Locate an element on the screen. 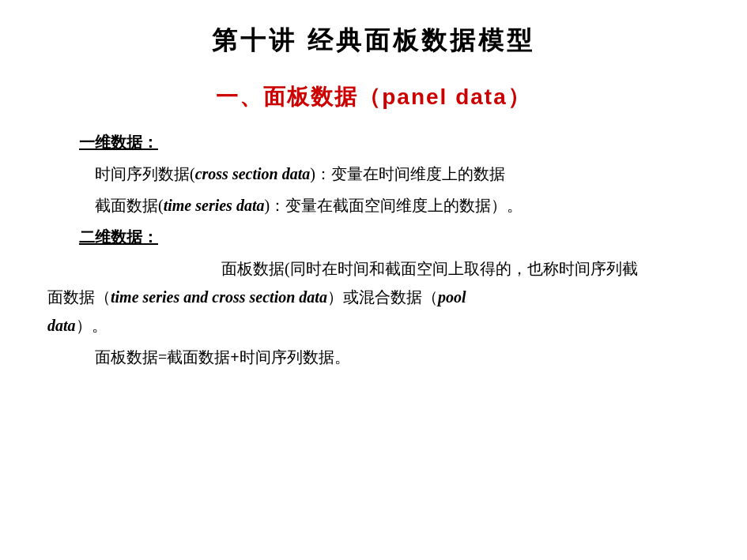 Image resolution: width=747 pixels, height=560 pixels. text-1d: 一维数据： is located at coordinates (119, 142).